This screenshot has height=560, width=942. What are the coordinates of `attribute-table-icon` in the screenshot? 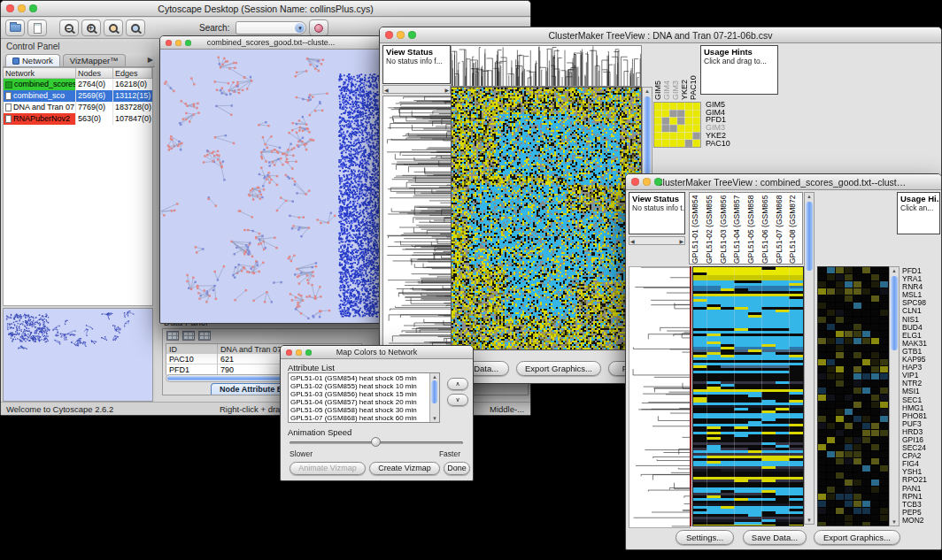 It's located at (173, 336).